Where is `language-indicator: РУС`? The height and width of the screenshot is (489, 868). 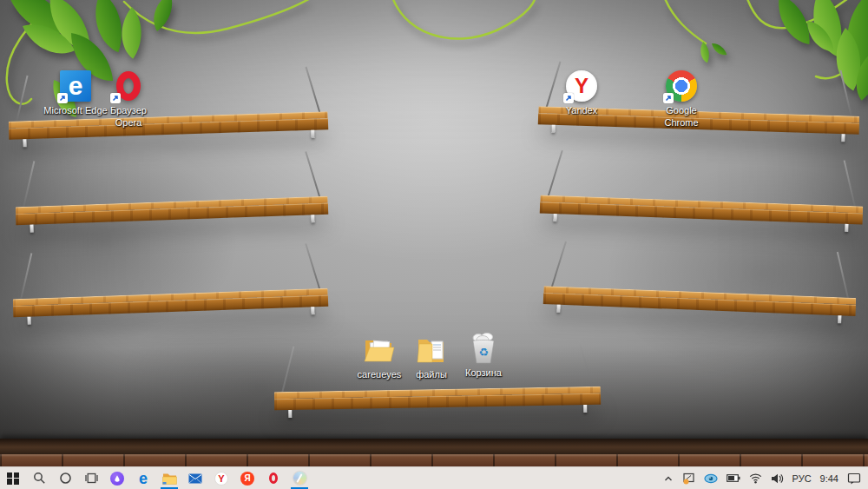 language-indicator: РУС is located at coordinates (802, 478).